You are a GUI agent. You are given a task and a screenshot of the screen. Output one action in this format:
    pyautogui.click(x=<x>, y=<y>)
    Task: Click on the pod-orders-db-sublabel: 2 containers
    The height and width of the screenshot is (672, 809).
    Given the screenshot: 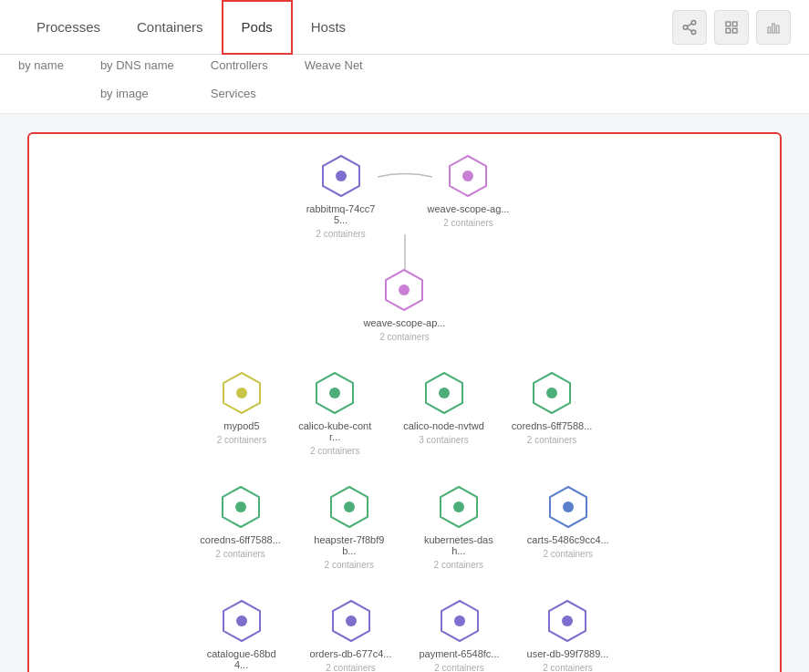 What is the action you would take?
    pyautogui.click(x=350, y=667)
    